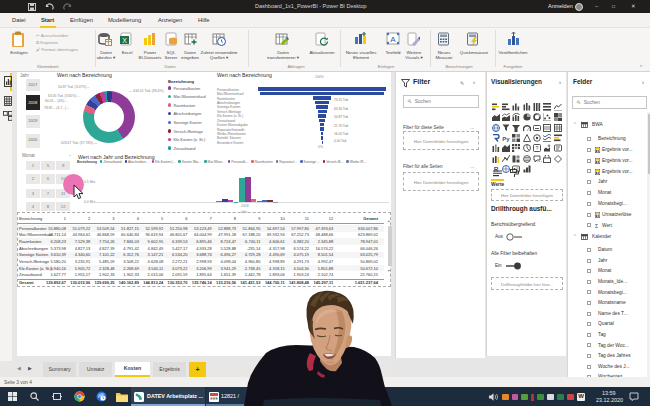 The width and height of the screenshot is (650, 406). What do you see at coordinates (124, 40) in the screenshot?
I see `svg-text: X` at bounding box center [124, 40].